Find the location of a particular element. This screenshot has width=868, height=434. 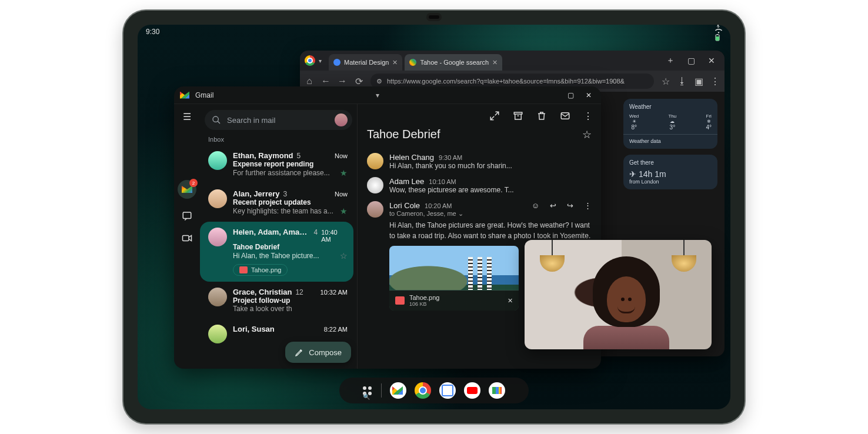

chrome-logo-icon is located at coordinates (310, 61).